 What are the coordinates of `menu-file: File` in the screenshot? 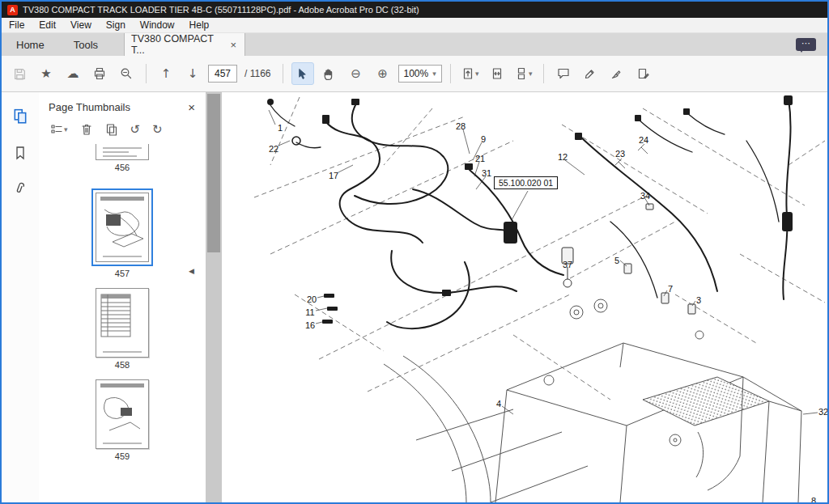 It's located at (16, 25).